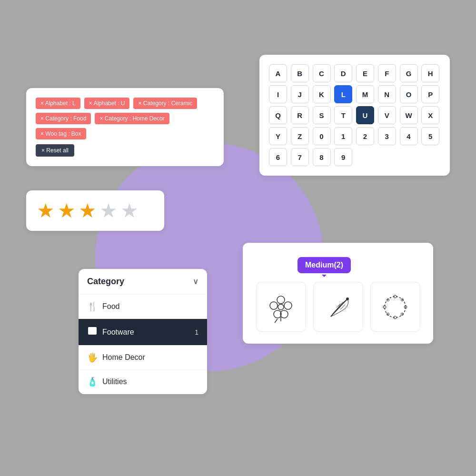 Image resolution: width=476 pixels, height=476 pixels. Describe the element at coordinates (322, 115) in the screenshot. I see `alpha-btn-S: S` at that location.